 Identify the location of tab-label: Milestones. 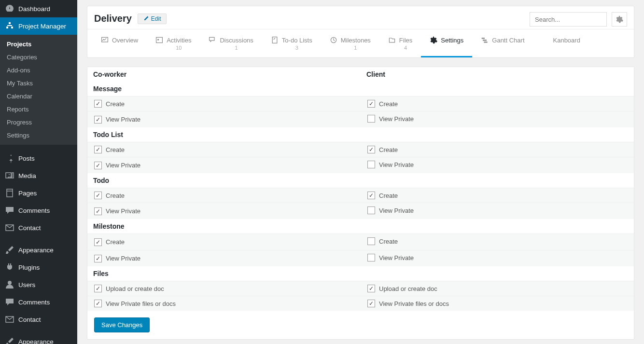
(356, 41).